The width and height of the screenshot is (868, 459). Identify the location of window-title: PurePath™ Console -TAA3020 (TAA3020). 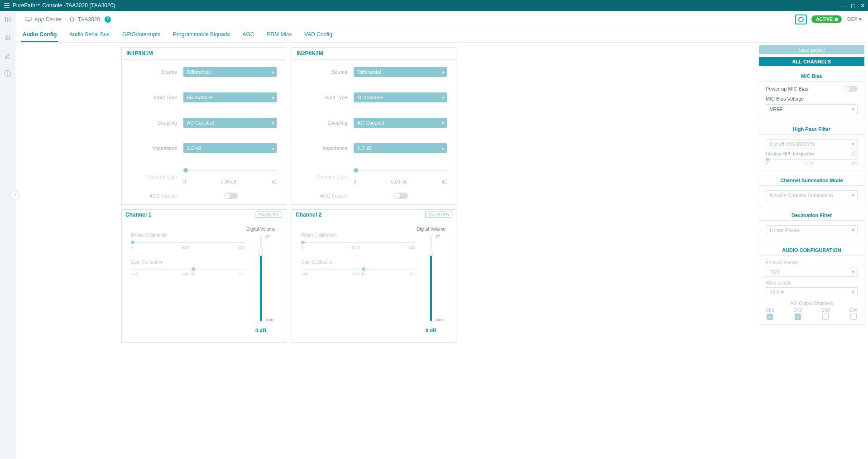
(424, 5).